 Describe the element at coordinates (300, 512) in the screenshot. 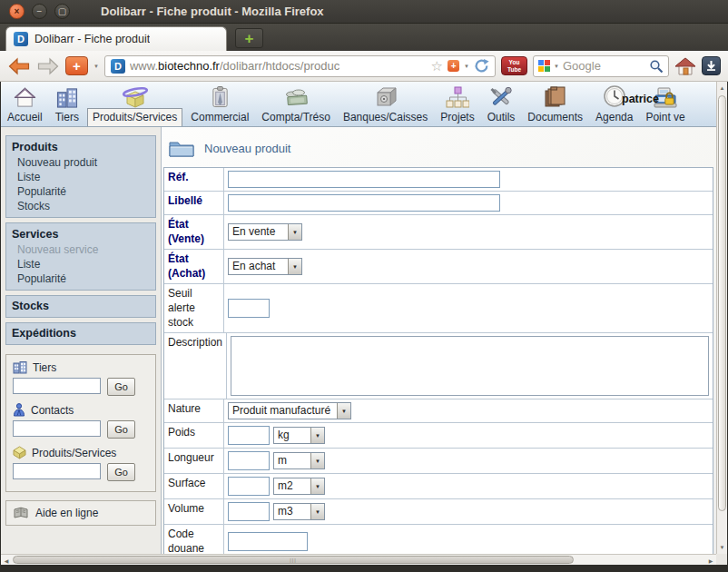

I see `field-volume-unit-select: m3▼` at that location.